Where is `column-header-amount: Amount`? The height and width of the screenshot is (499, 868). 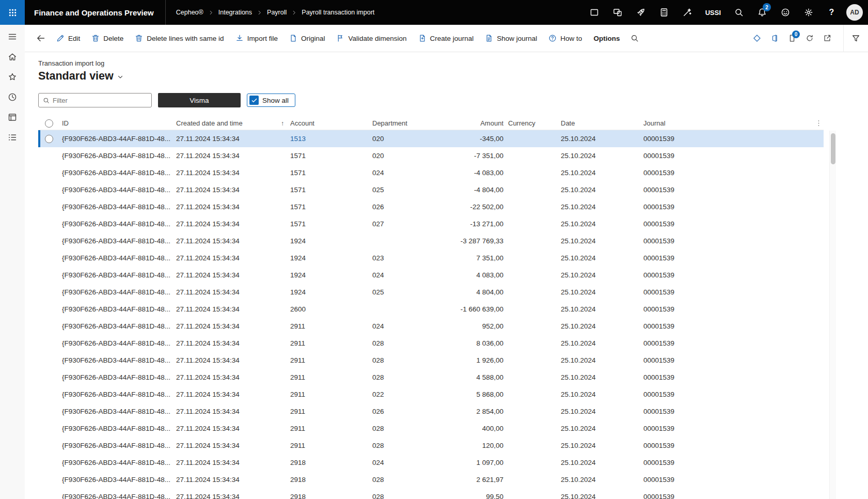
column-header-amount: Amount is located at coordinates (469, 123).